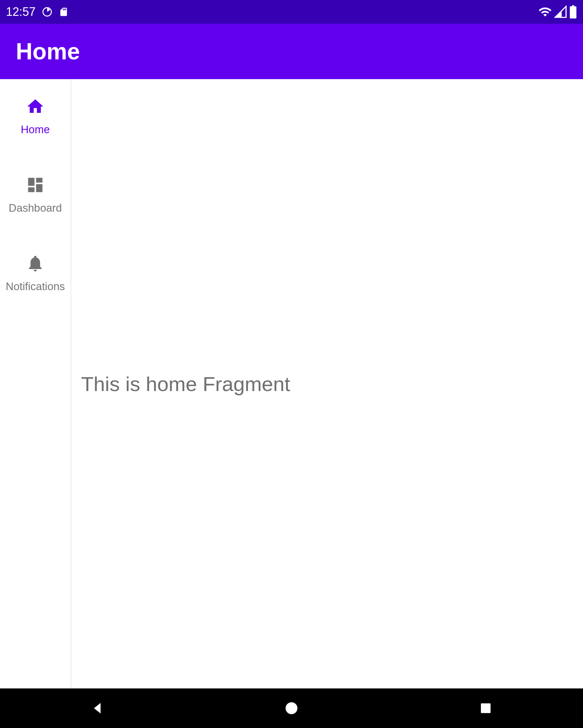  Describe the element at coordinates (557, 12) in the screenshot. I see `status-right` at that location.